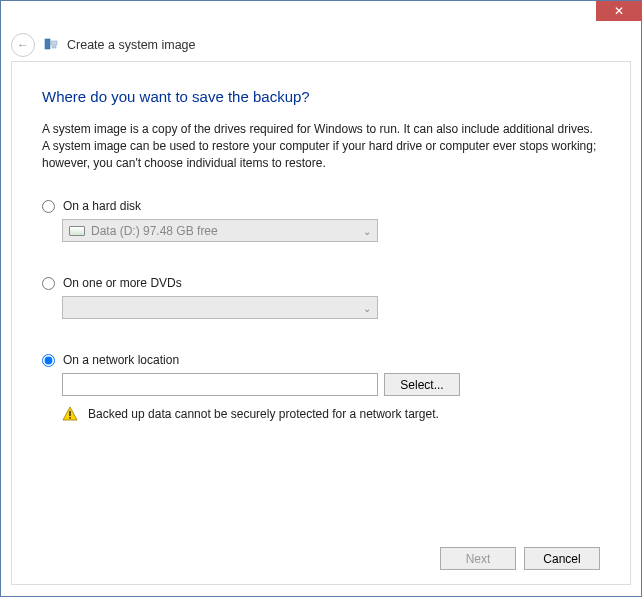 This screenshot has width=642, height=597. I want to click on network-warning-row: Backed up data cannot be securely protec…, so click(331, 414).